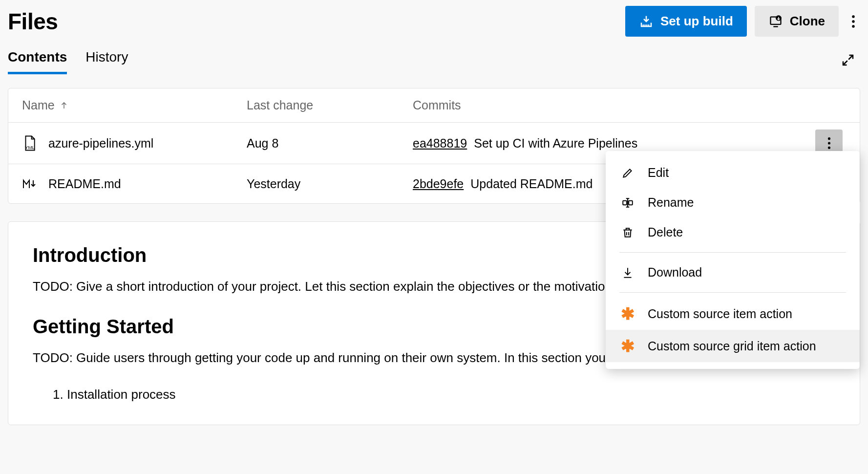 The width and height of the screenshot is (868, 474). What do you see at coordinates (733, 233) in the screenshot?
I see `menu-item-delete: Delete` at bounding box center [733, 233].